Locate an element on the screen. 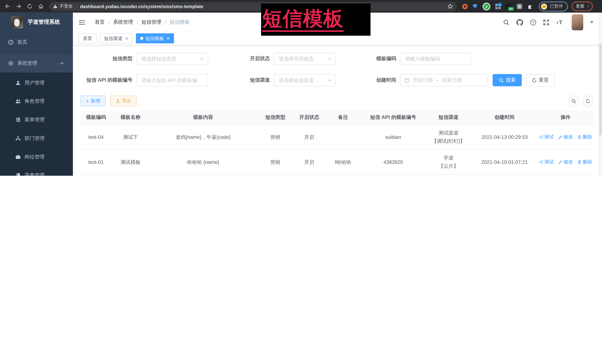 This screenshot has height=364, width=602. template-code-field is located at coordinates (435, 59).